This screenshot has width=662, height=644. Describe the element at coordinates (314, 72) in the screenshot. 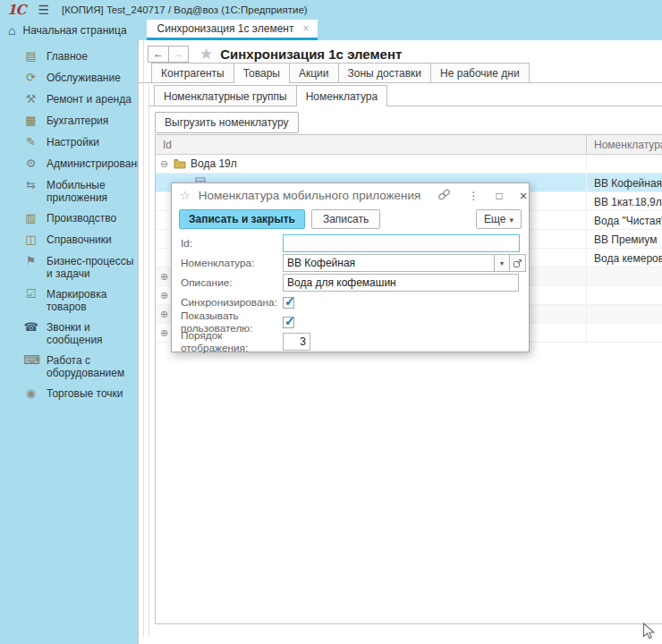

I see `tab-akcii: Акции` at that location.